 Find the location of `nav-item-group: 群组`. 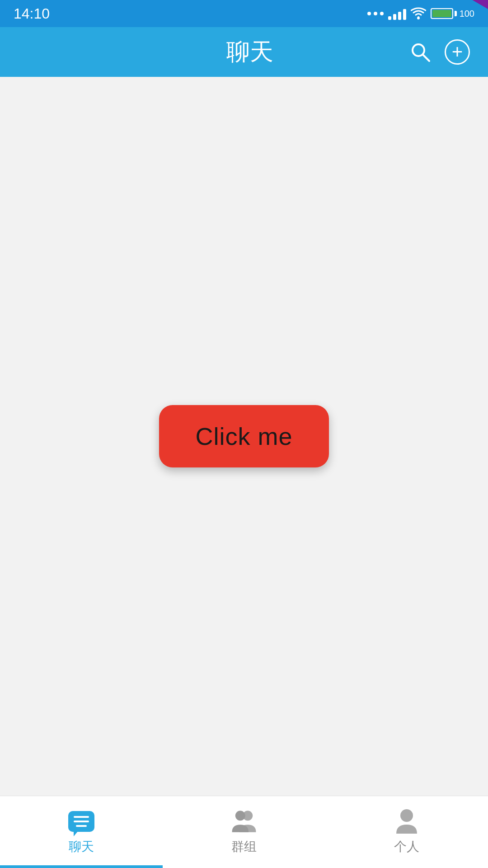

nav-item-group: 群组 is located at coordinates (244, 832).